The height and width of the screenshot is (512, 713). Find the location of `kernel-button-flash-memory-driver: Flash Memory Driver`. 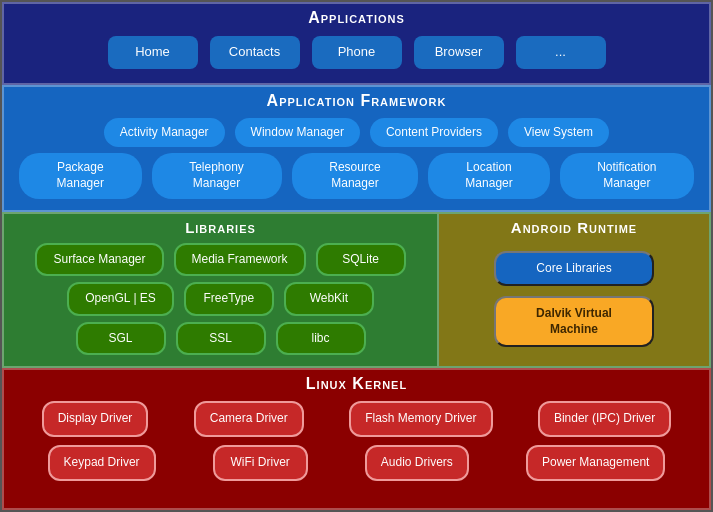

kernel-button-flash-memory-driver: Flash Memory Driver is located at coordinates (420, 419).